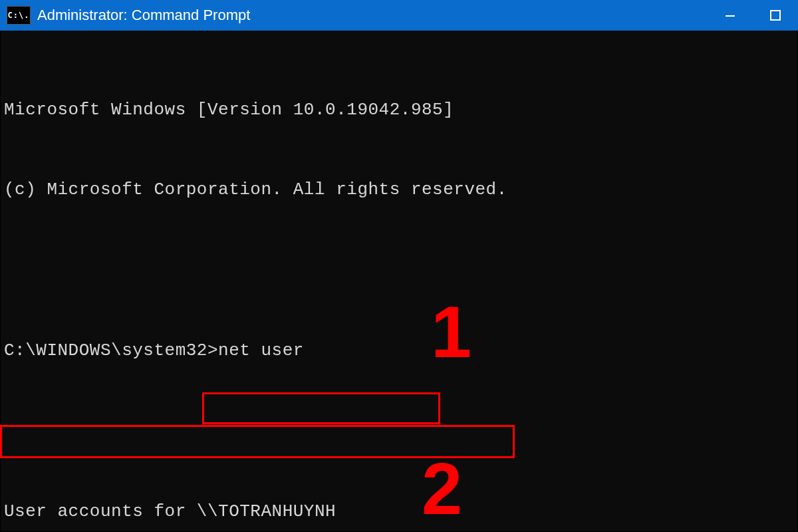 The image size is (798, 532). I want to click on window-title: Administrator: Command Prompt, so click(144, 15).